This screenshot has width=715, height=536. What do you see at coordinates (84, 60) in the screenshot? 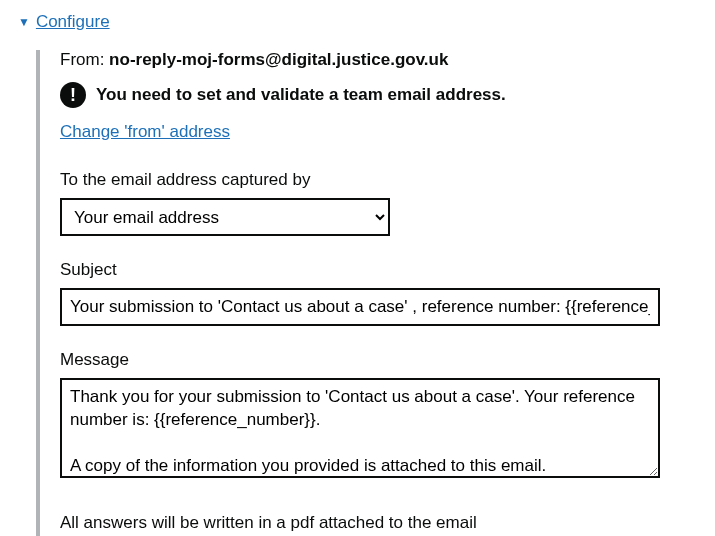
I see `from-label: From:` at bounding box center [84, 60].